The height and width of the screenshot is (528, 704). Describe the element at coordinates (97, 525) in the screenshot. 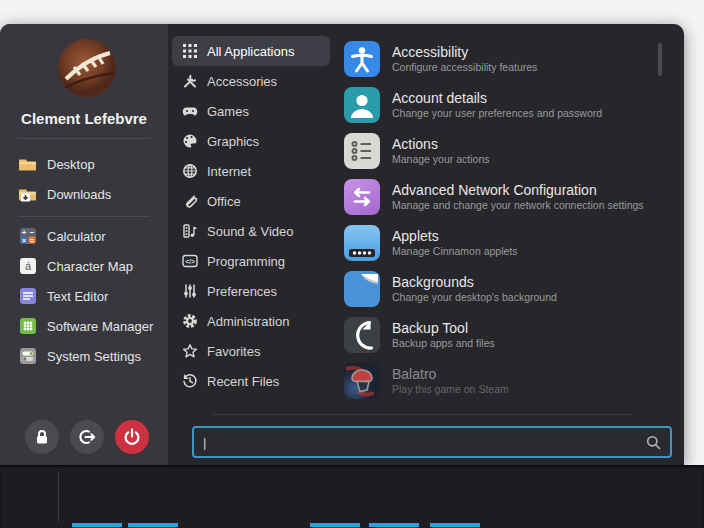

I see `running-indicator-files` at that location.